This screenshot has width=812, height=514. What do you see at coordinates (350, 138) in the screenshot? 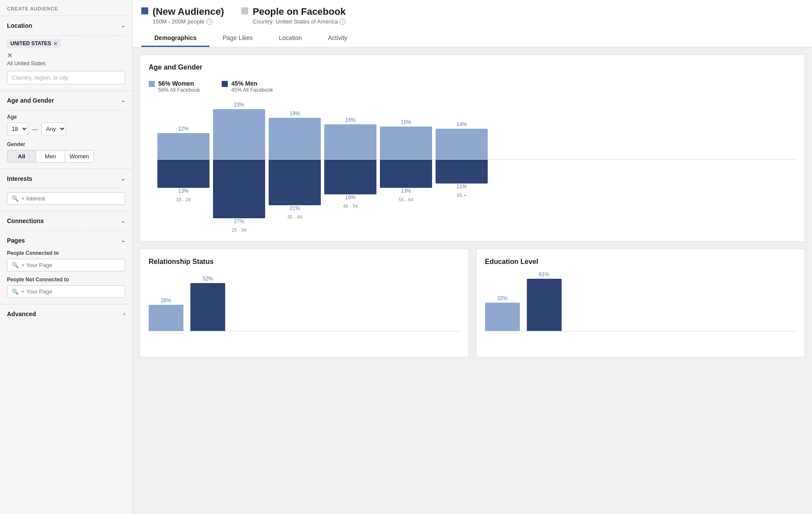
I see `bar-45-54-women: 16%` at bounding box center [350, 138].